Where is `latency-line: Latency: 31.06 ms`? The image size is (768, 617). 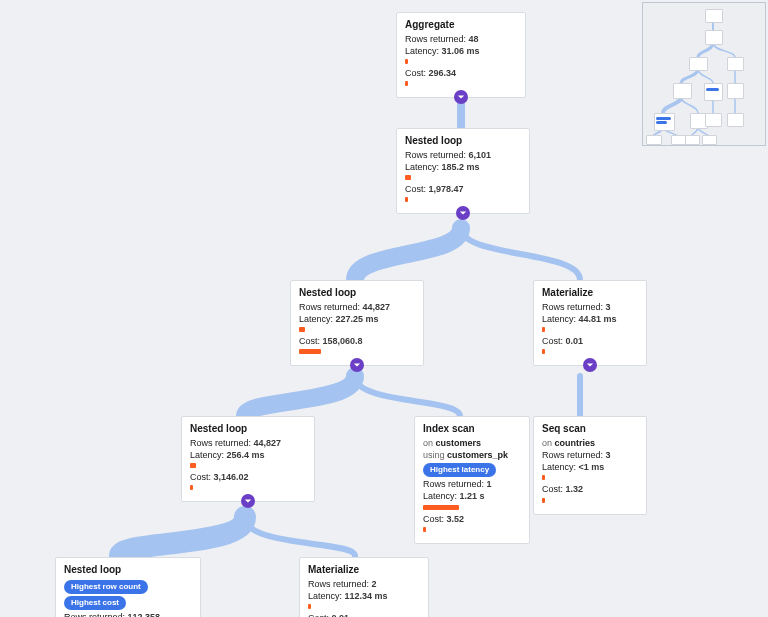
latency-line: Latency: 31.06 ms is located at coordinates (461, 52).